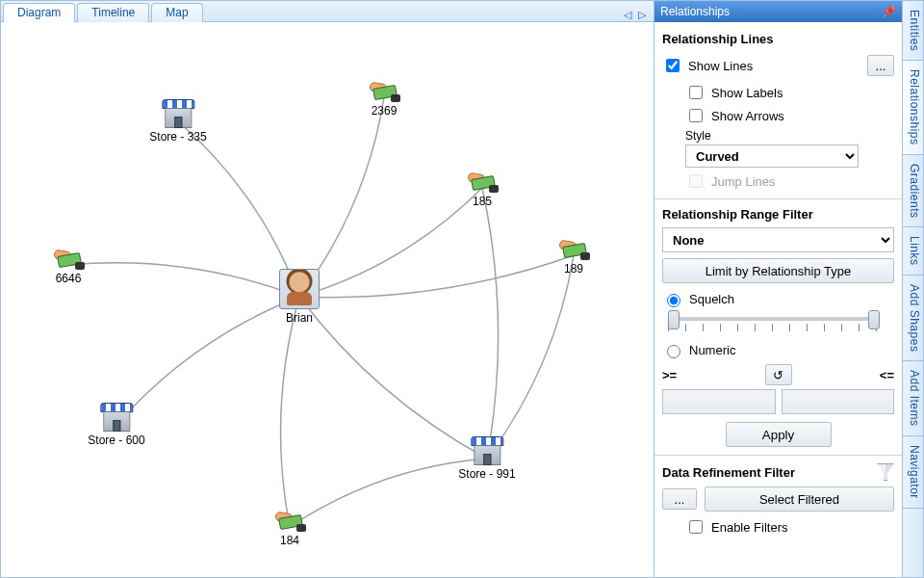 The image size is (924, 578). I want to click on lte-input, so click(838, 402).